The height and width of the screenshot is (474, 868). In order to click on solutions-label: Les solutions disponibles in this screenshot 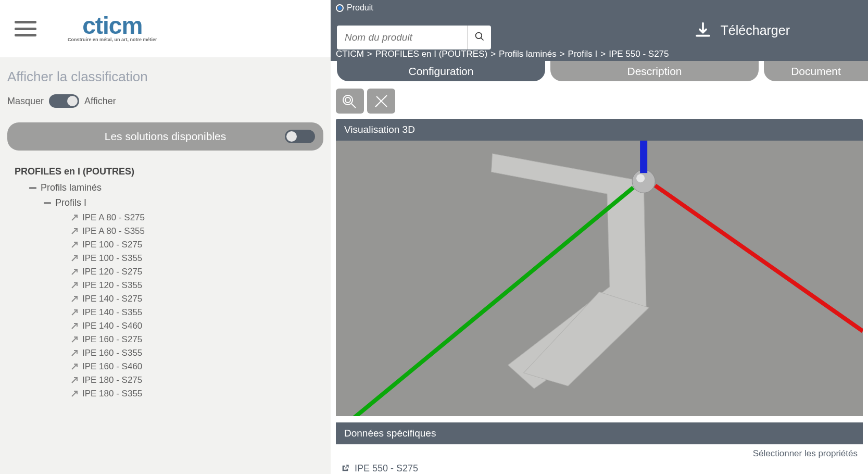, I will do `click(166, 136)`.